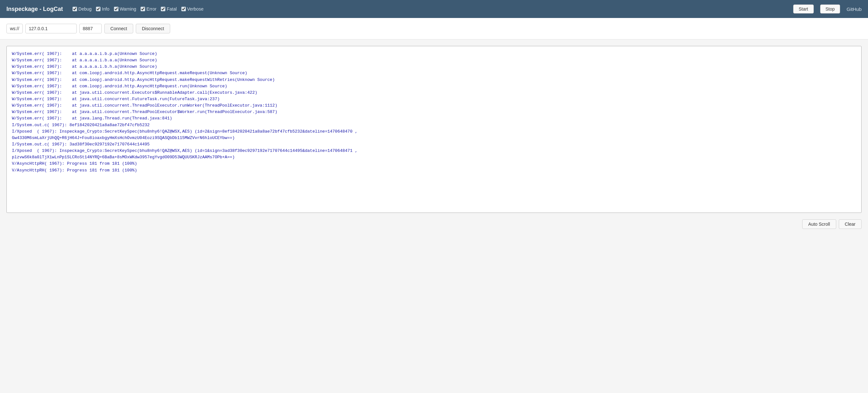  What do you see at coordinates (105, 9) in the screenshot?
I see `filter-label-info: Info` at bounding box center [105, 9].